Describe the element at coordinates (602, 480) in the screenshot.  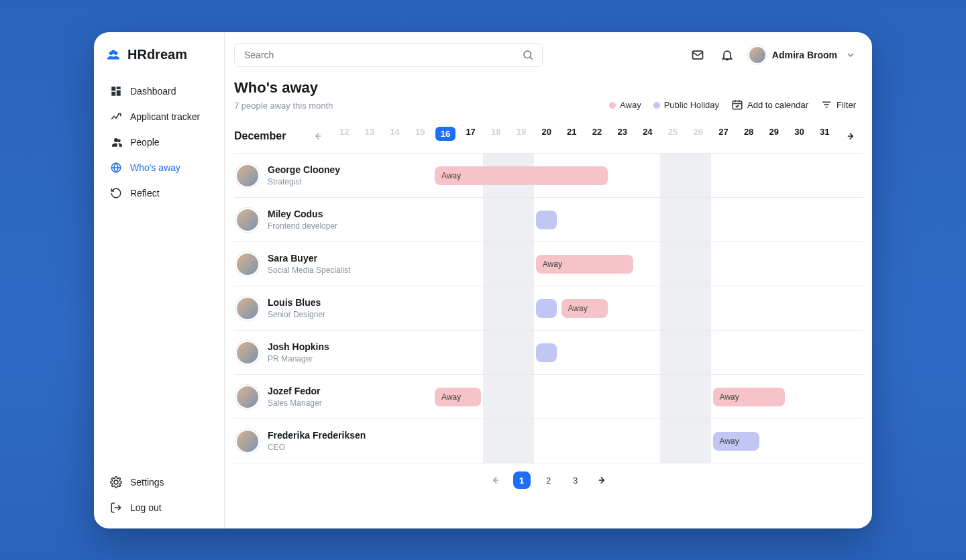
I see `arrow-right-icon` at that location.